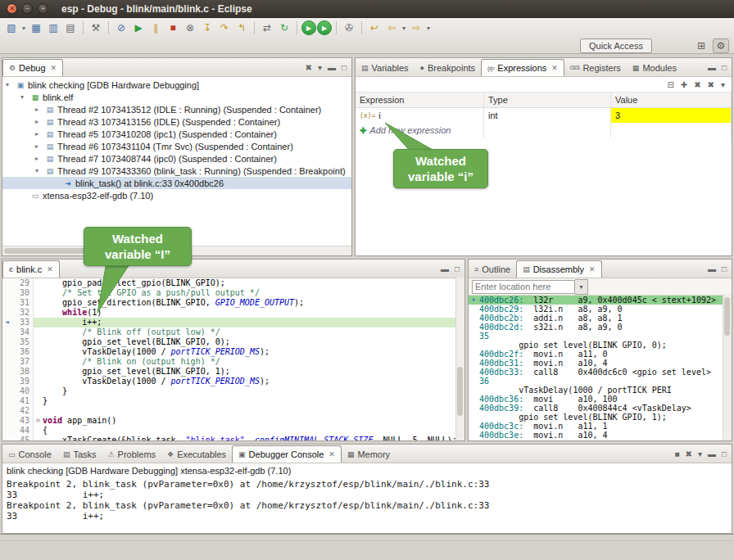 The height and width of the screenshot is (560, 734). What do you see at coordinates (374, 28) in the screenshot?
I see `last-edit-location-icon: ↩` at bounding box center [374, 28].